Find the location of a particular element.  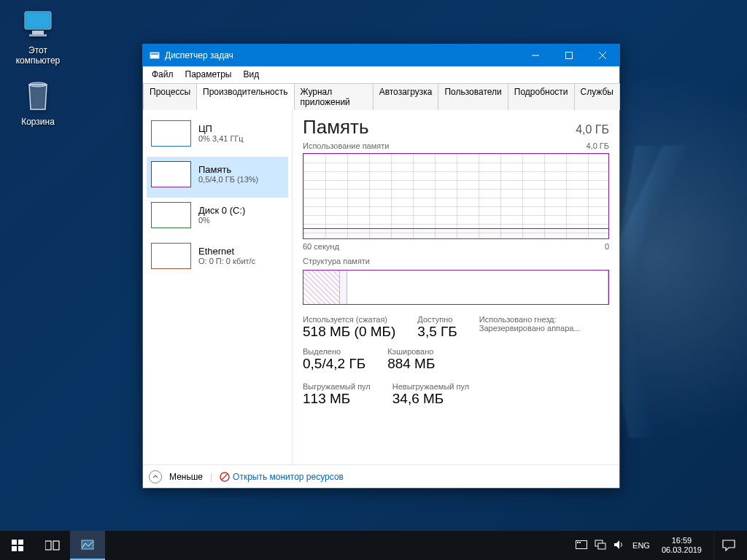

menu-options: Параметры is located at coordinates (209, 74).